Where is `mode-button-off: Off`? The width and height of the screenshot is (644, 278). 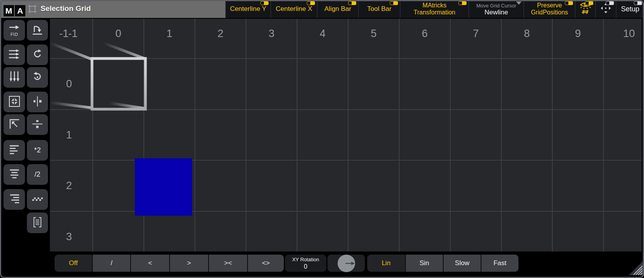
mode-button-off: Off is located at coordinates (73, 263).